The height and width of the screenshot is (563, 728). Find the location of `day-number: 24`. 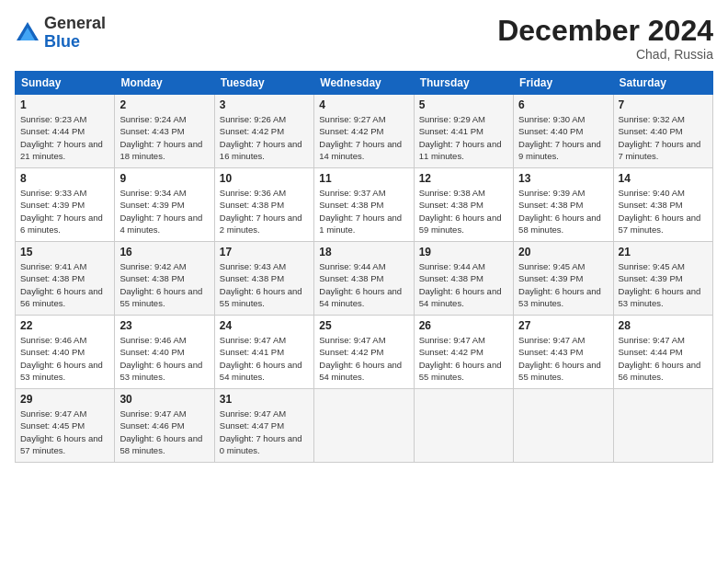

day-number: 24 is located at coordinates (265, 326).